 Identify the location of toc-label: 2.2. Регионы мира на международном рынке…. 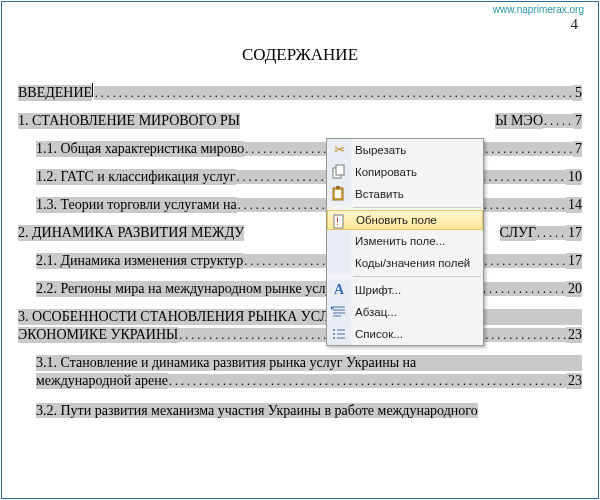
(187, 289).